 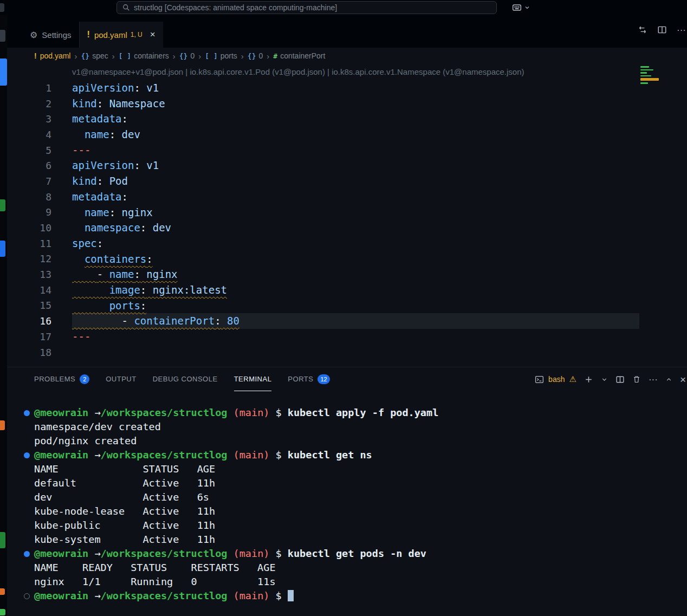 I want to click on panel-header: PROBLEMS2OUTPUTDEBUG CONSOLETERMINALPORT…, so click(x=347, y=379).